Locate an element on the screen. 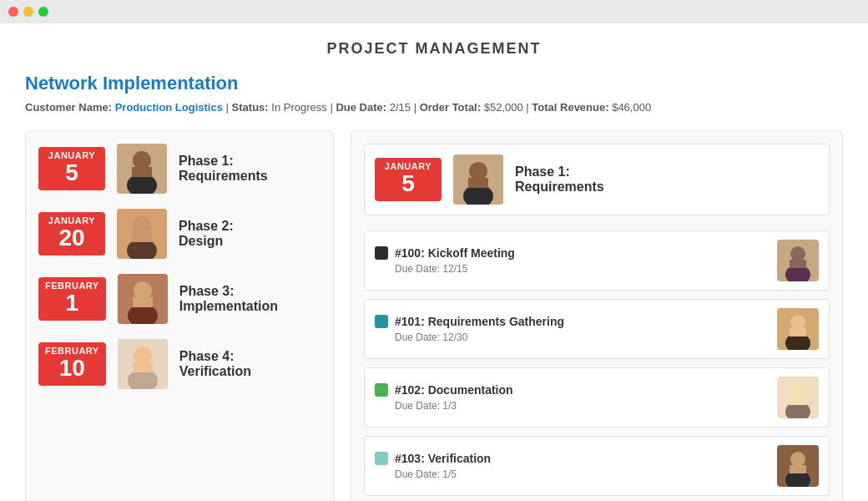 Image resolution: width=868 pixels, height=501 pixels. task-title-100: #100: Kickoff Meeting is located at coordinates (445, 253).